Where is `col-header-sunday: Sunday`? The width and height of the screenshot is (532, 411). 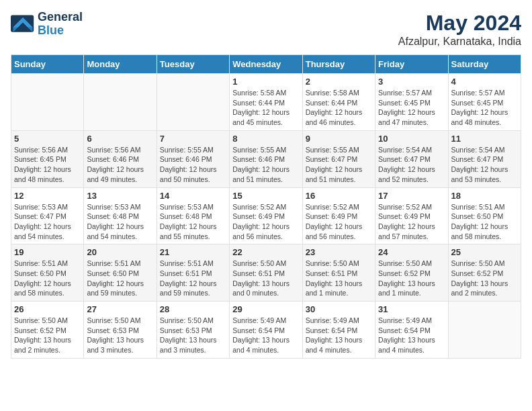
col-header-sunday: Sunday is located at coordinates (48, 64).